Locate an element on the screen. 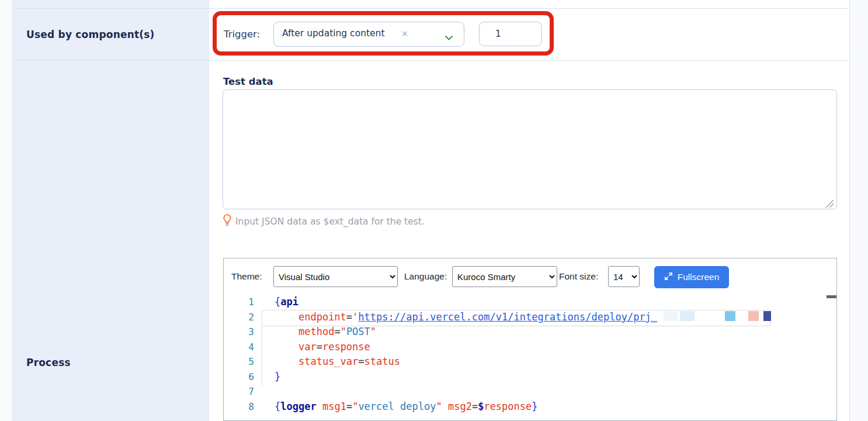  code-token: msg1 is located at coordinates (334, 406).